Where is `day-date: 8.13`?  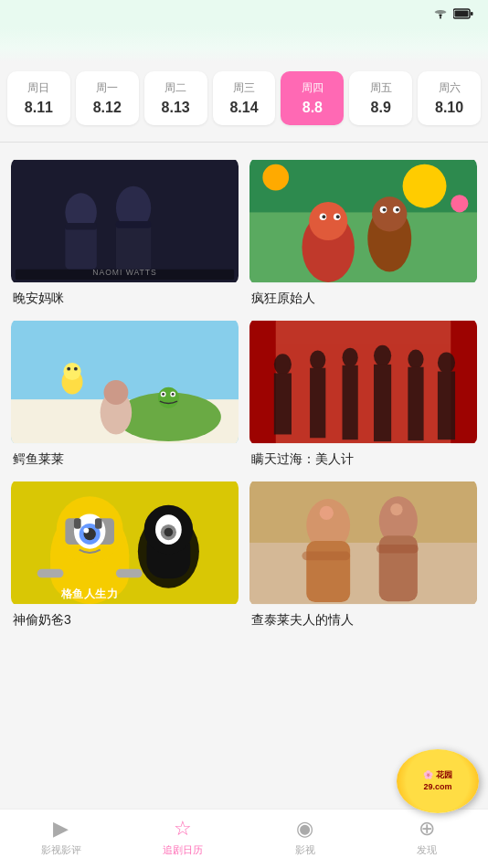
day-date: 8.13 is located at coordinates (175, 108).